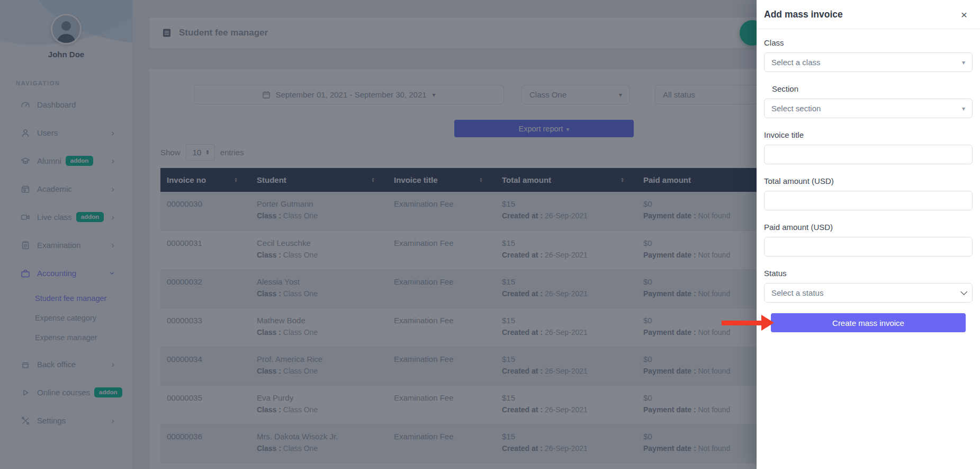 This screenshot has height=469, width=980. What do you see at coordinates (868, 15) in the screenshot?
I see `modal-header: Add mass invoice ×` at bounding box center [868, 15].